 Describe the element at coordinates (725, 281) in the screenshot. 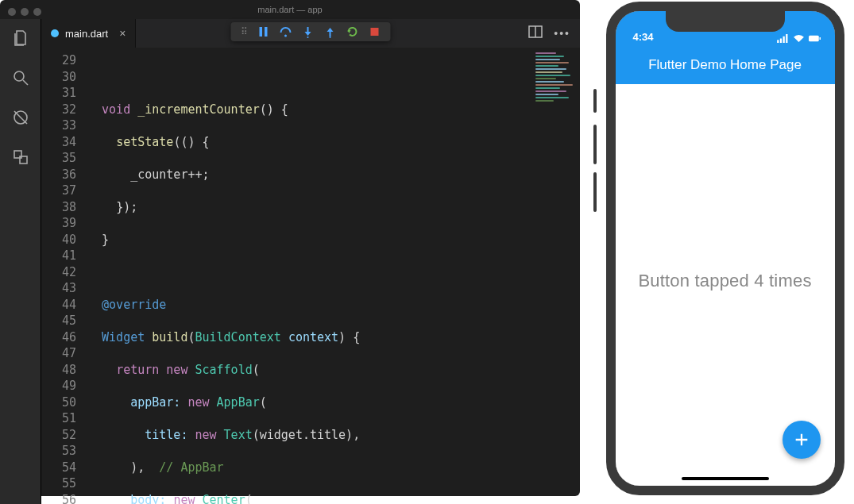

I see `counter-text: Button tapped 4 times` at that location.